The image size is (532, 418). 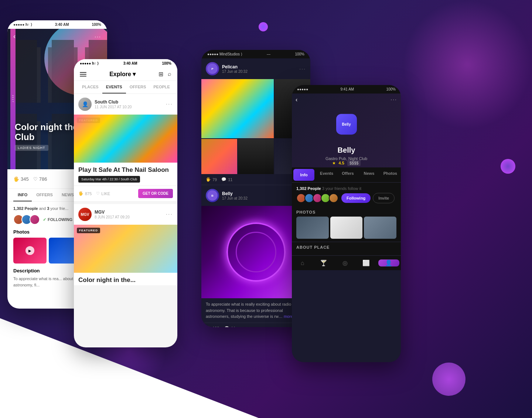 What do you see at coordinates (327, 175) in the screenshot?
I see `phone4-tab-events: Events` at bounding box center [327, 175].